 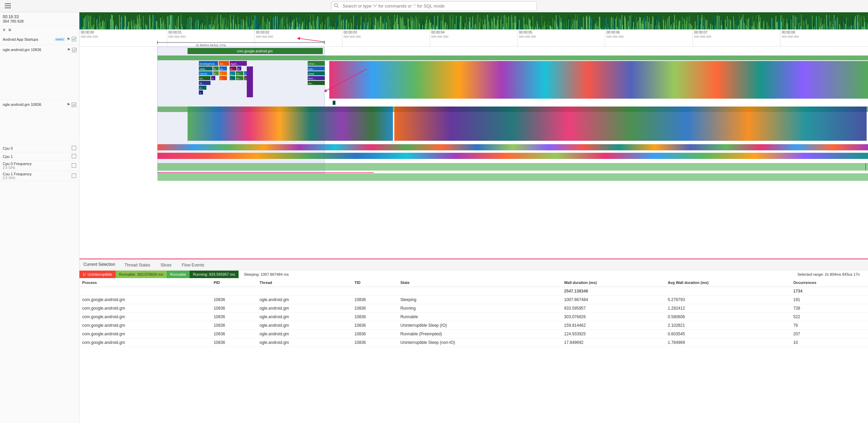 I want to click on col-state: State, so click(x=480, y=283).